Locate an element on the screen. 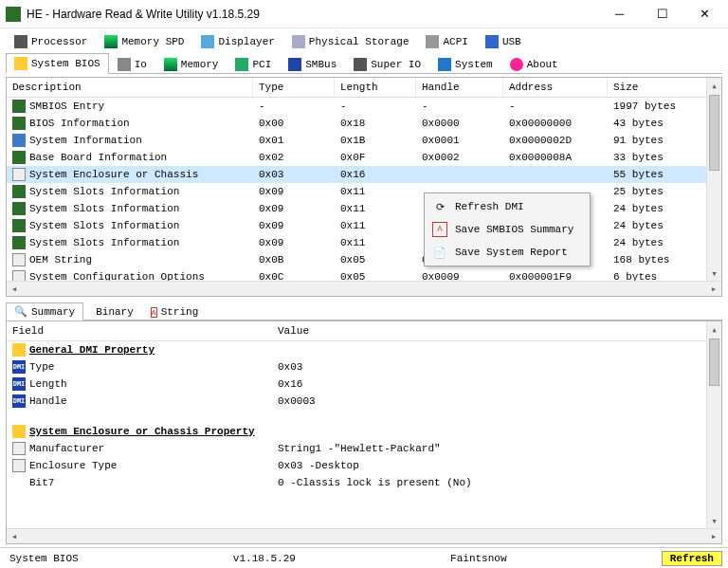 Image resolution: width=728 pixels, height=568 pixels. bios-icon is located at coordinates (21, 64).